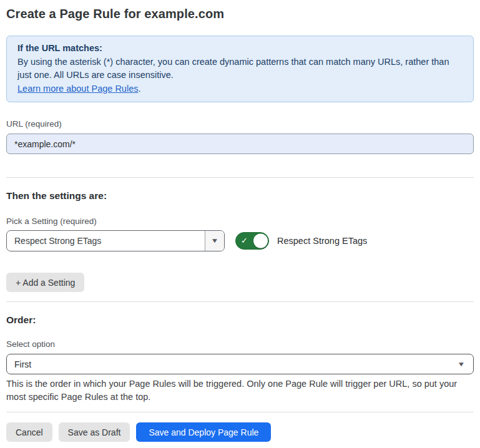 Image resolution: width=480 pixels, height=448 pixels. I want to click on cancel-button: Cancel, so click(29, 432).